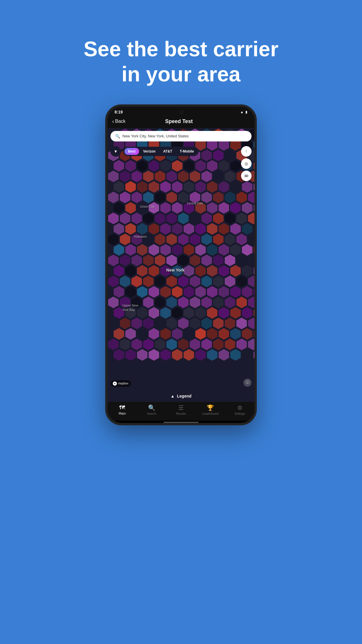 The width and height of the screenshot is (362, 644). I want to click on nav-maps: 🗺 Maps, so click(122, 410).